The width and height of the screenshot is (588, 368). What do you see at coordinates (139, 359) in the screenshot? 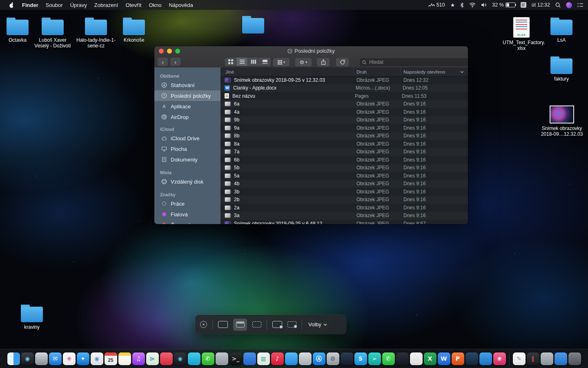
I see `dock-itunes-icon: ♫` at bounding box center [139, 359].